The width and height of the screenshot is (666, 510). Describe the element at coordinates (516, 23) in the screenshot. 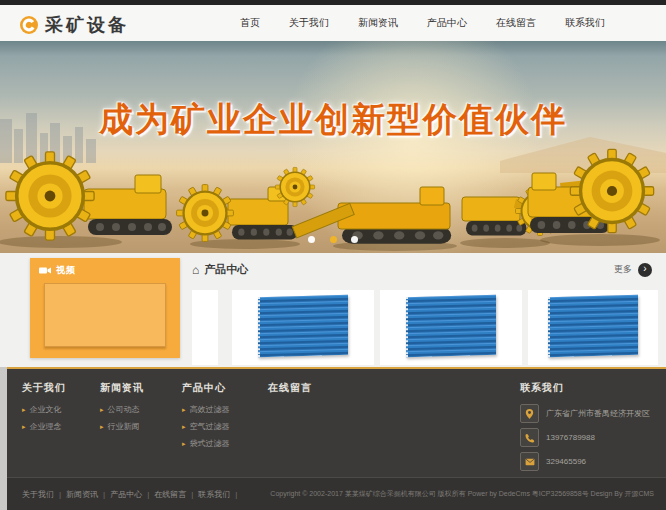

I see `nav-item-message: 在线留言` at that location.